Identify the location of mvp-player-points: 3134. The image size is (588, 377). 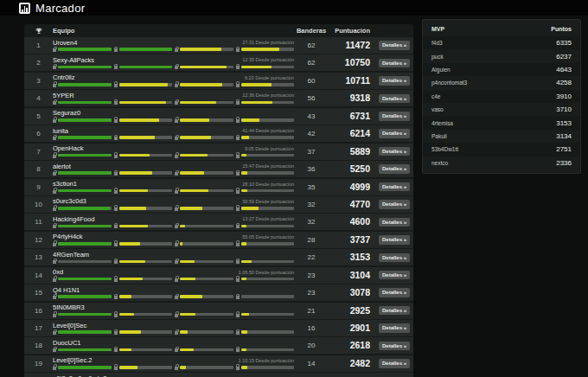
(564, 137).